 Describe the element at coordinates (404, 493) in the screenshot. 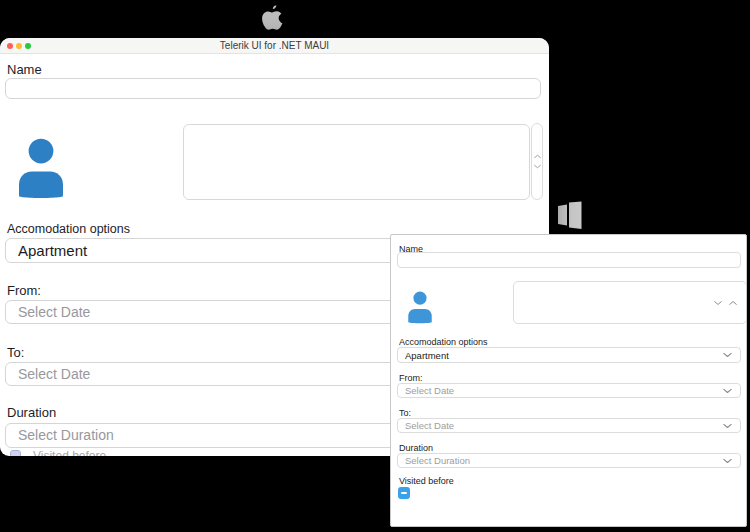

I see `indeterminate-dash-icon` at that location.